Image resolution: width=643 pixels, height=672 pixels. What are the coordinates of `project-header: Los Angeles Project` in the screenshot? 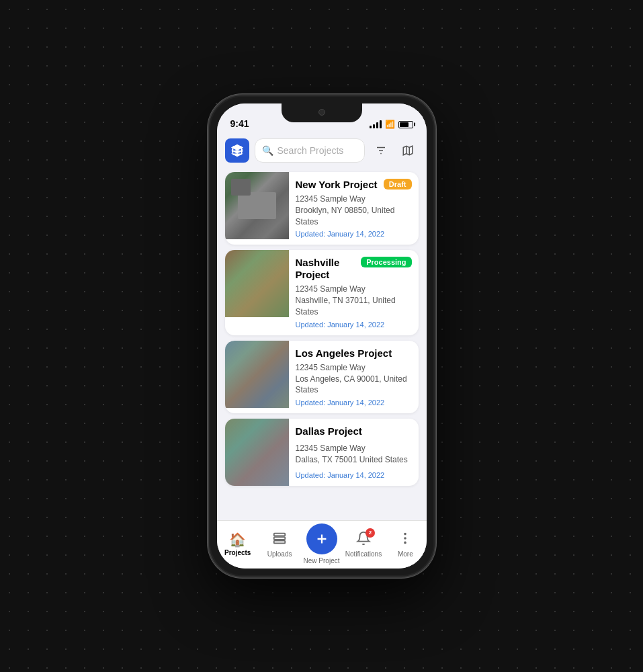 It's located at (353, 353).